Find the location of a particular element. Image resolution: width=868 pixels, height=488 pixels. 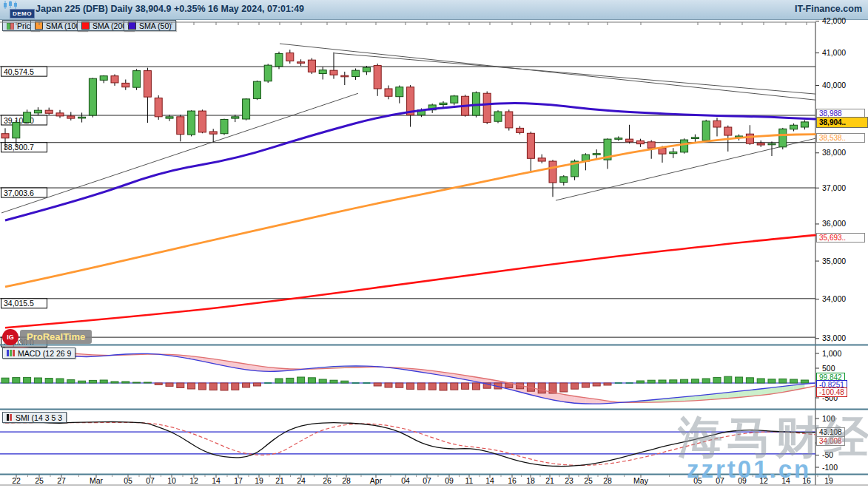

time-tick-label: Apr is located at coordinates (376, 481).